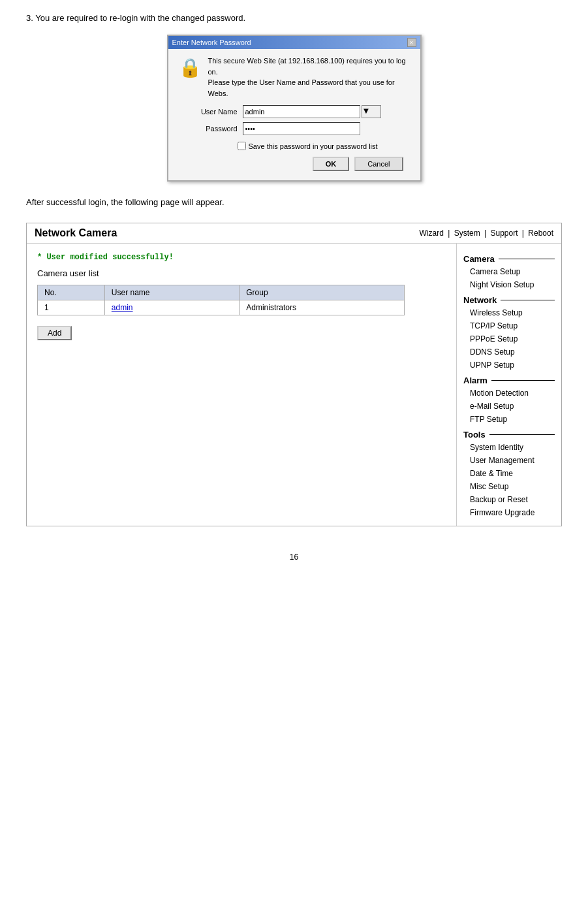 This screenshot has width=588, height=913. Describe the element at coordinates (123, 308) in the screenshot. I see `username-link: admin` at that location.